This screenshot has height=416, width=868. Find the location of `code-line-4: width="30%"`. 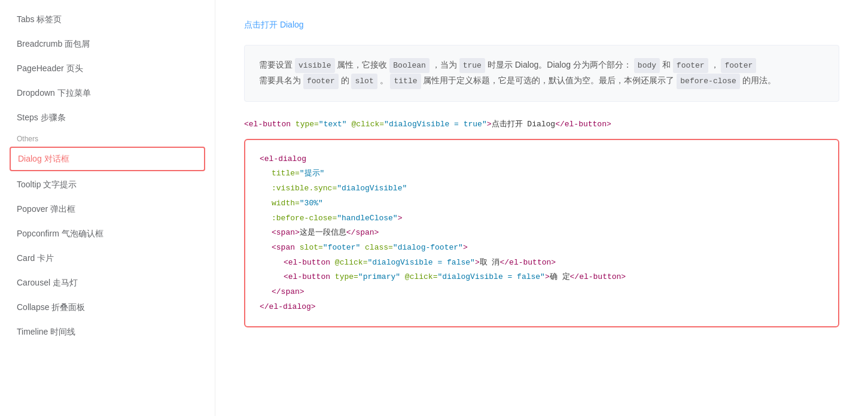

code-line-4: width="30%" is located at coordinates (542, 204).